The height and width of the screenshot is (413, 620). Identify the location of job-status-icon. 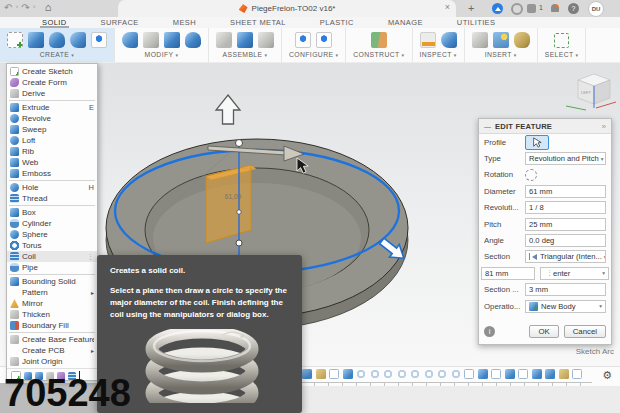
(498, 8).